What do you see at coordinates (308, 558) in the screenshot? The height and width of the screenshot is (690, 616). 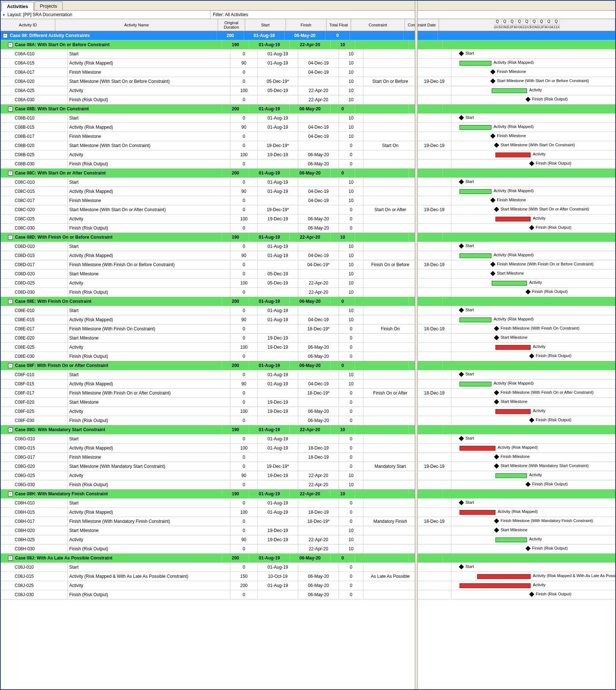 I see `table-row: −Case 08J: With As Late As Possible Cons…` at bounding box center [308, 558].